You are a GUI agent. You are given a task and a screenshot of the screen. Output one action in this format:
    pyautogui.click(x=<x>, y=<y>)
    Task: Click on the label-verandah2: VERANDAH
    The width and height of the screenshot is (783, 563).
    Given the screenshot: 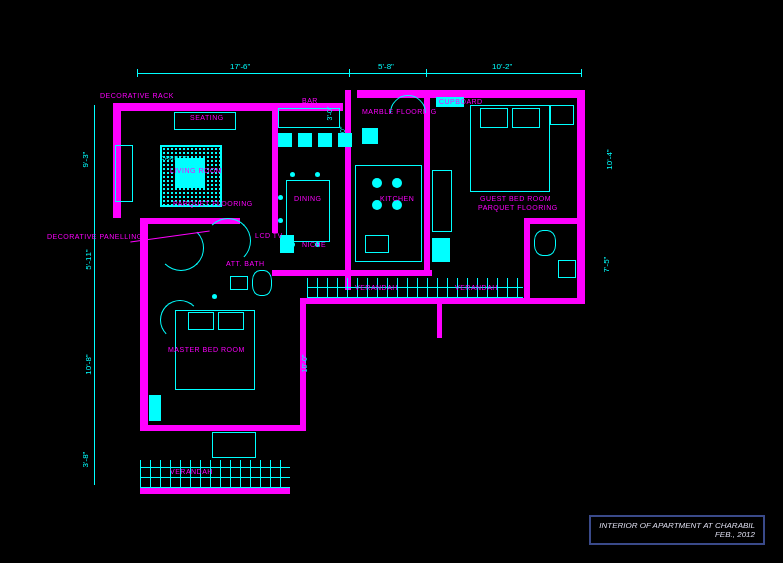 What is the action you would take?
    pyautogui.click(x=476, y=288)
    